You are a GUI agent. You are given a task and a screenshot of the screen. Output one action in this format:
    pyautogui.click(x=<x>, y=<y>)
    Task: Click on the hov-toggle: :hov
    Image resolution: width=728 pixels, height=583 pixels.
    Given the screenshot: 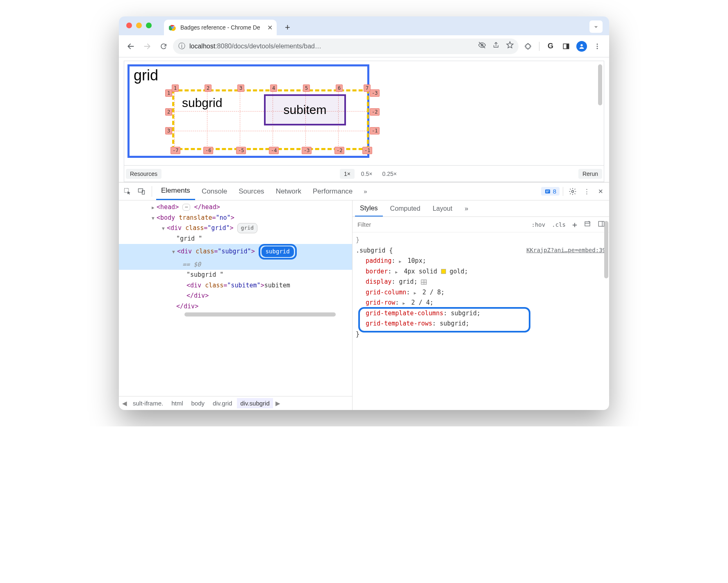 What is the action you would take?
    pyautogui.click(x=539, y=225)
    